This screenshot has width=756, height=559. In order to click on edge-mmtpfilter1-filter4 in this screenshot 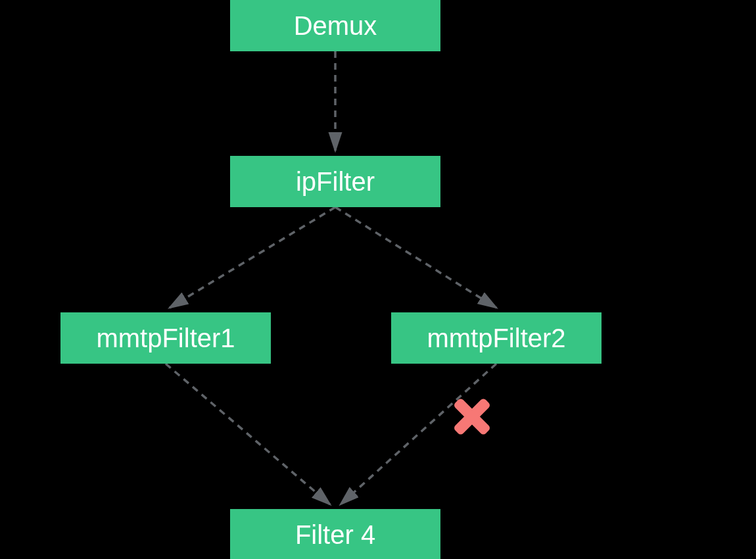, I will do `click(248, 434)`.